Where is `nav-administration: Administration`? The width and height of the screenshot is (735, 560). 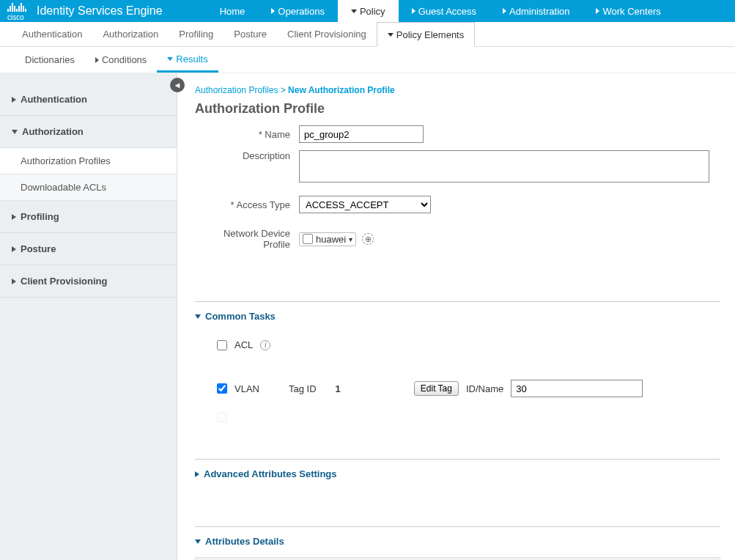
nav-administration: Administration is located at coordinates (536, 11).